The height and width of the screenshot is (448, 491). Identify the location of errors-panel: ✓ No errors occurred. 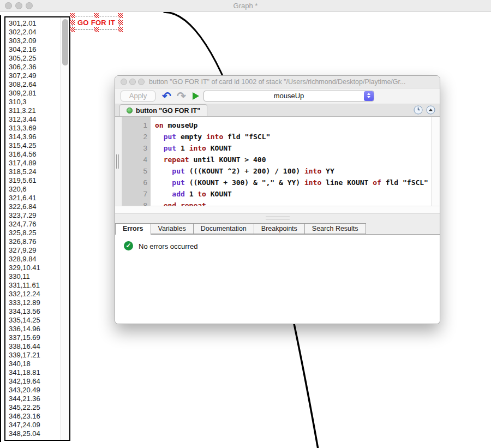
(277, 279).